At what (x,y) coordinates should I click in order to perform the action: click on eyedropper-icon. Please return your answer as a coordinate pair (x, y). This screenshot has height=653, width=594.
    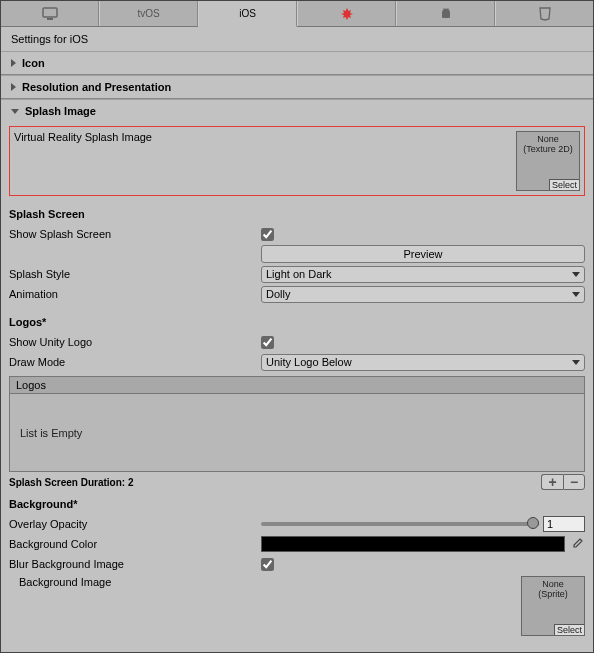
    Looking at the image, I should click on (577, 544).